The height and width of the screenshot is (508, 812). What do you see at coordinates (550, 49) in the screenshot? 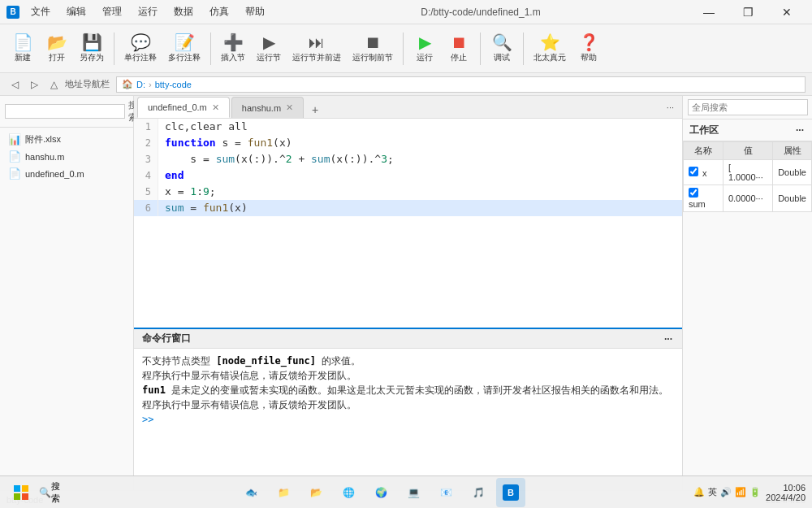
I see `toolbar-north-star: ⭐ 北太真元` at bounding box center [550, 49].